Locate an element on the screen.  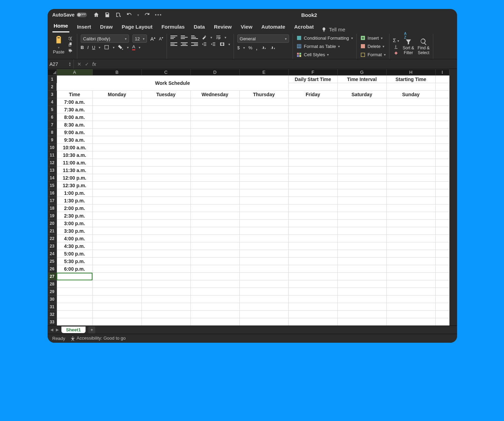
row-header-7: 7 is located at coordinates (52, 125).